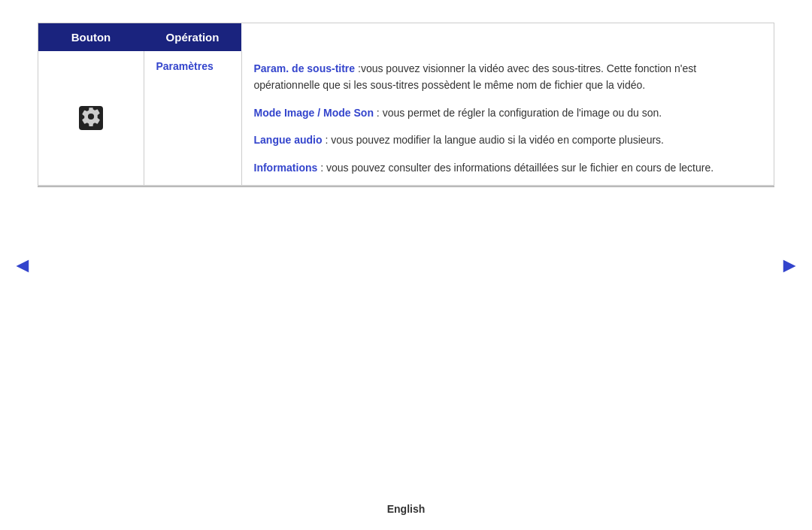 Image resolution: width=812 pixels, height=530 pixels. Describe the element at coordinates (192, 38) in the screenshot. I see `col-header-operation: Opération` at that location.